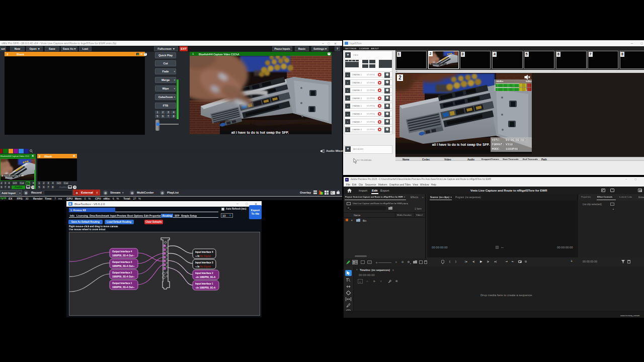  Describe the element at coordinates (165, 246) in the screenshot. I see `svg-text: 8` at that location.